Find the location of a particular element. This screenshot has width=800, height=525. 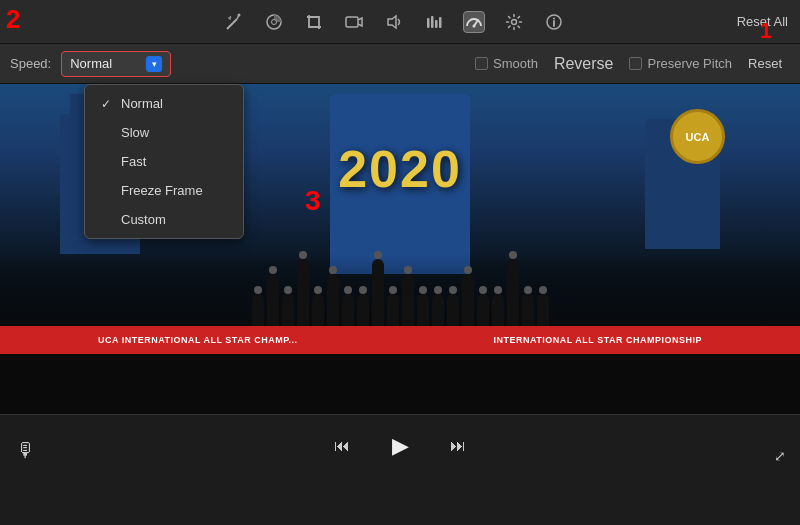

dropdown-item-label: Normal is located at coordinates (142, 104).